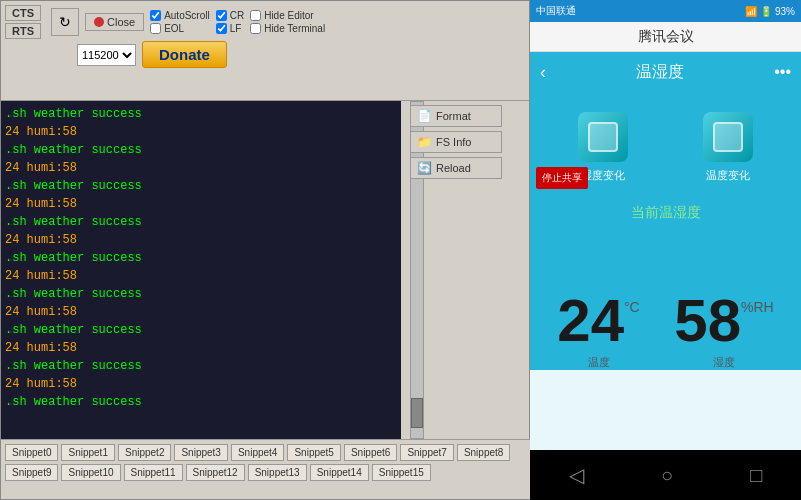 Image resolution: width=801 pixels, height=500 pixels. What do you see at coordinates (543, 72) in the screenshot?
I see `back-arrow: ‹` at bounding box center [543, 72].